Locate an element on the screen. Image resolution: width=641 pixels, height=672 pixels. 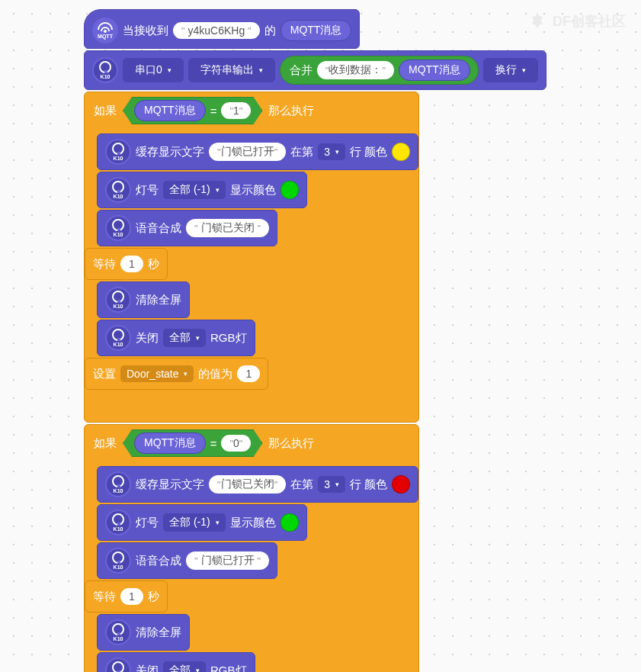
tts-text-input: " 门锁已关闭 " is located at coordinates (227, 228).